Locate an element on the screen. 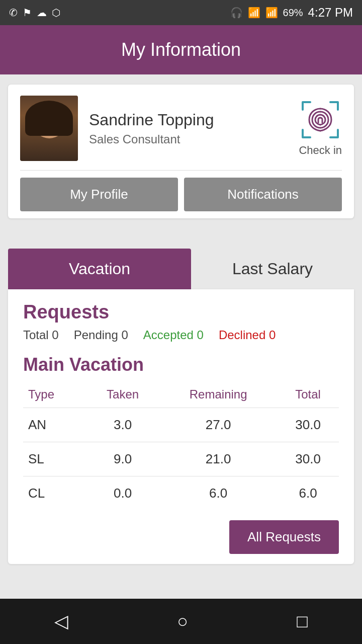 The height and width of the screenshot is (644, 362). headphone-icon: 🎧 is located at coordinates (236, 13).